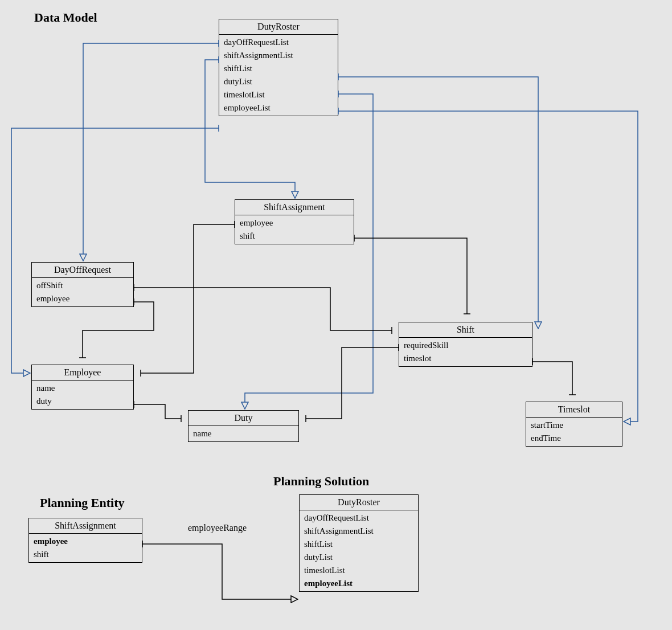 This screenshot has height=630, width=672. What do you see at coordinates (83, 401) in the screenshot?
I see `class-attr: duty` at bounding box center [83, 401].